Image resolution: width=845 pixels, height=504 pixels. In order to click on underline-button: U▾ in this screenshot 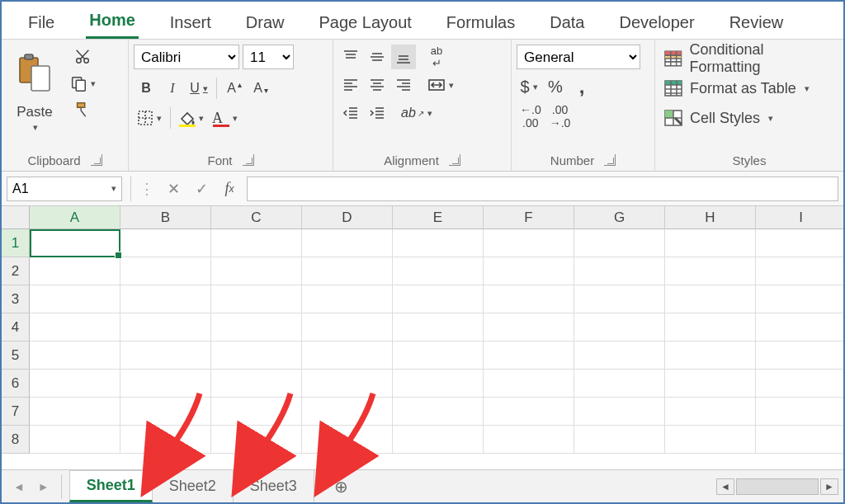, I will do `click(199, 88)`.